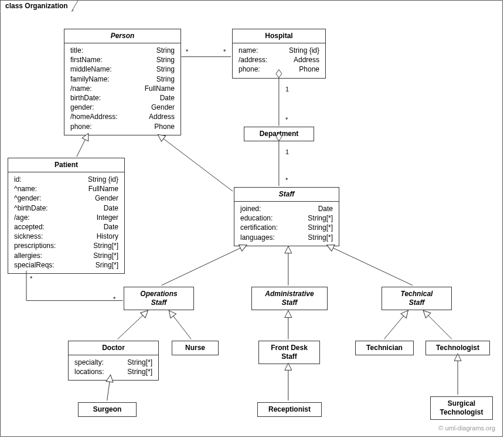 This screenshot has height=438, width=504. I want to click on class-technician: Technician, so click(384, 348).